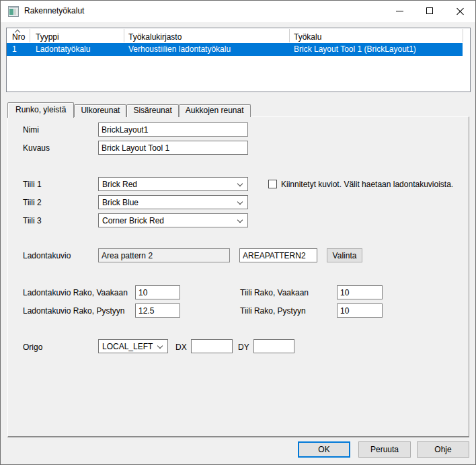  What do you see at coordinates (399, 11) in the screenshot?
I see `minimize-icon` at bounding box center [399, 11].